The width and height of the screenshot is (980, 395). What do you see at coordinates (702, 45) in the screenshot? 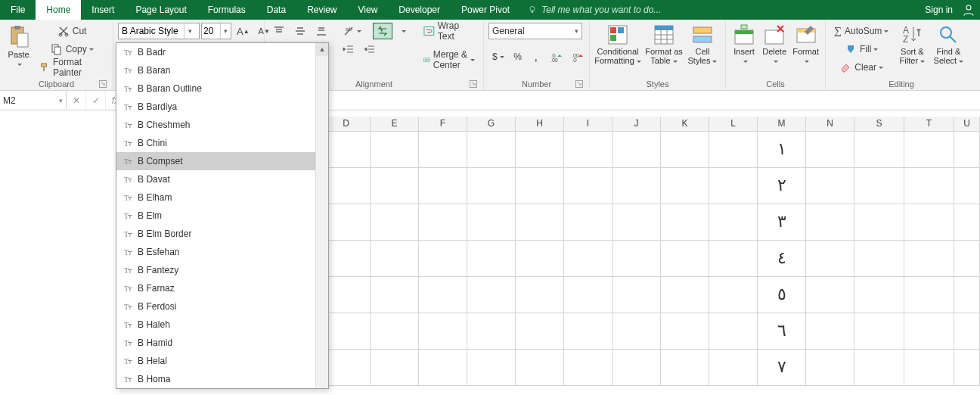
I see `cell-styles-button: Cell Styles` at bounding box center [702, 45].